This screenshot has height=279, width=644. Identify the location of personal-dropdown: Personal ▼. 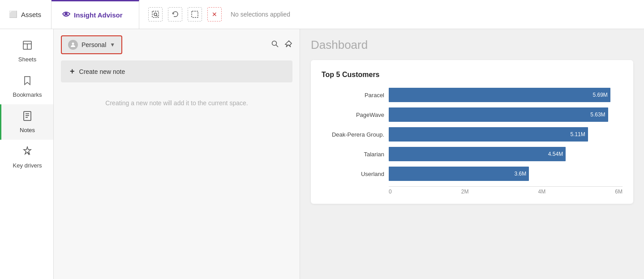
(91, 45).